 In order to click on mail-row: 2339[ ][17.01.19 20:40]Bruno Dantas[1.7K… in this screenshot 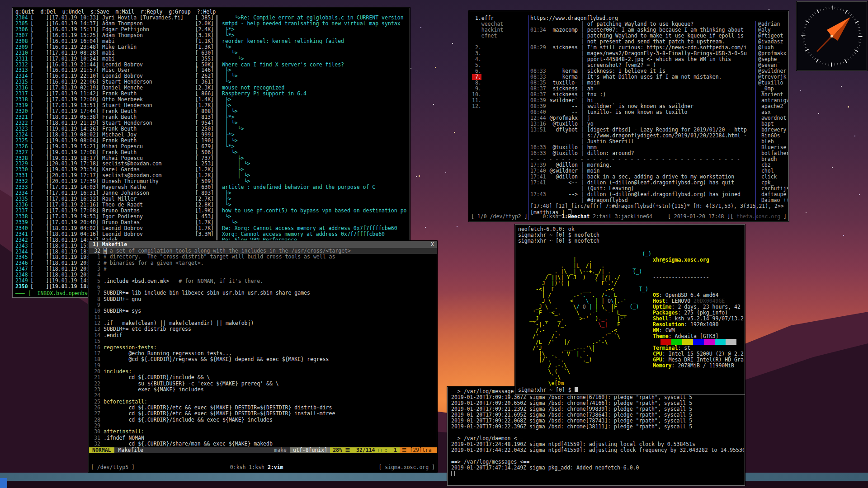, I will do `click(114, 222)`.